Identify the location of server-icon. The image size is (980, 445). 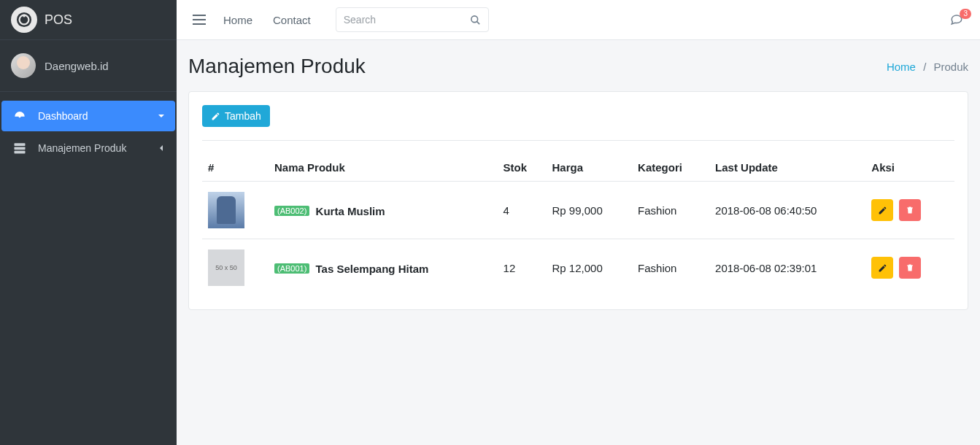
(20, 148).